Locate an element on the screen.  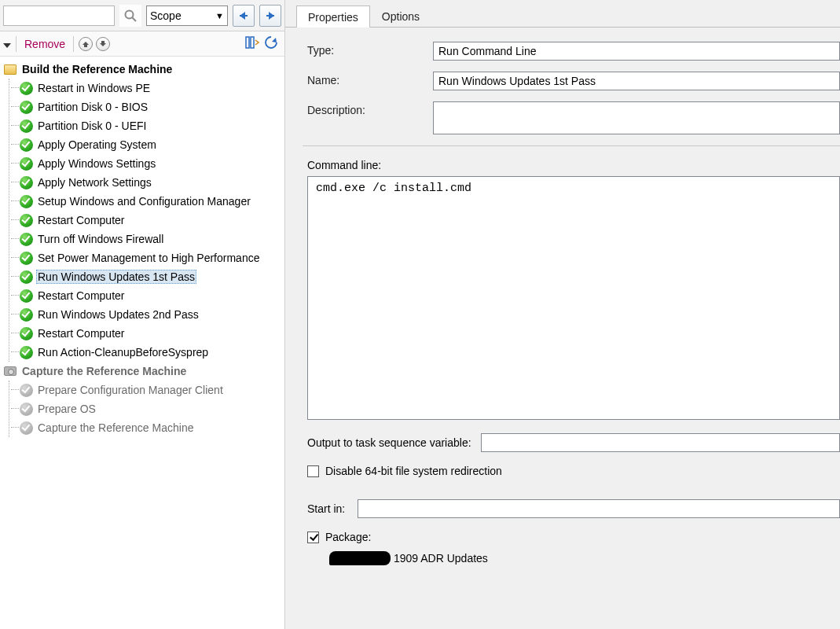
description-field is located at coordinates (636, 118).